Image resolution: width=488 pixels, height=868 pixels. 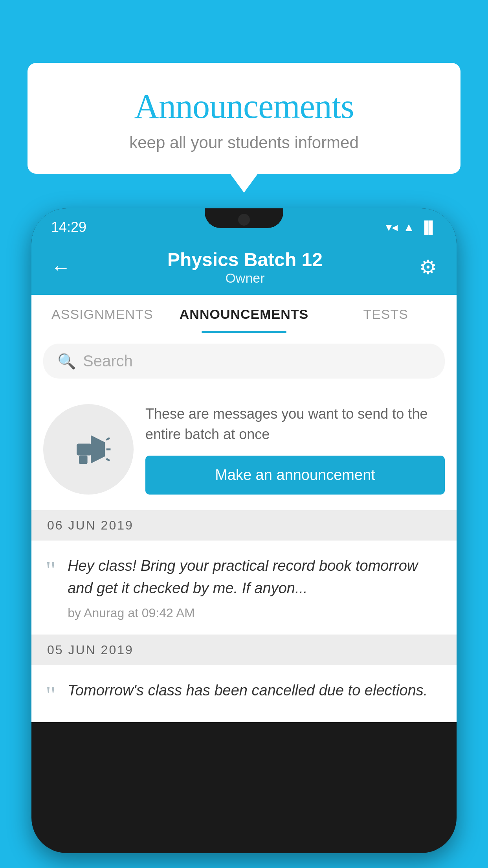 What do you see at coordinates (244, 449) in the screenshot?
I see `announcement-promo: These are messages you want to send to t…` at bounding box center [244, 449].